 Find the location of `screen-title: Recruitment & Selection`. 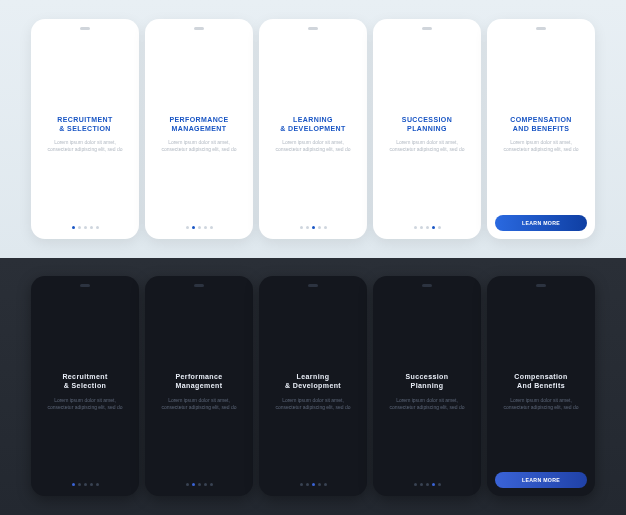

screen-title: Recruitment & Selection is located at coordinates (84, 382).